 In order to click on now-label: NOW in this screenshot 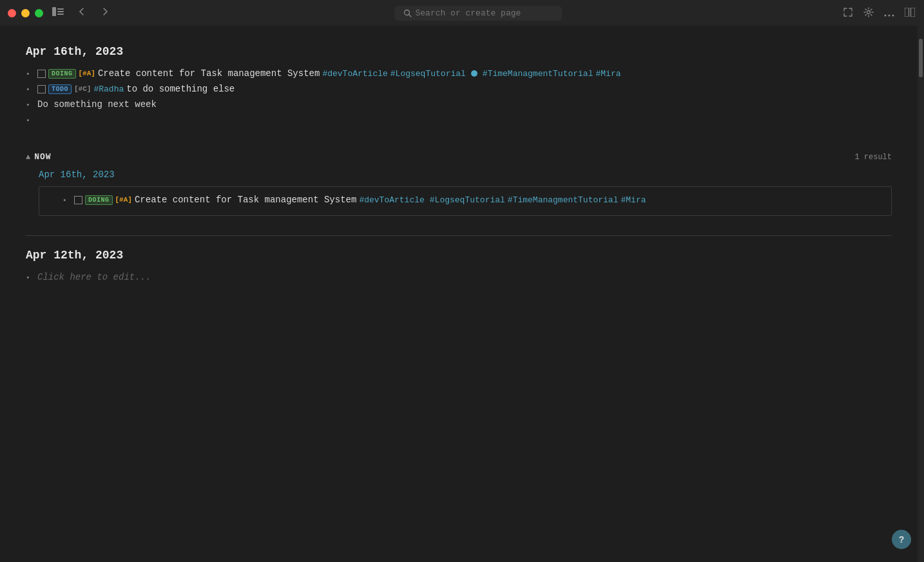, I will do `click(43, 157)`.